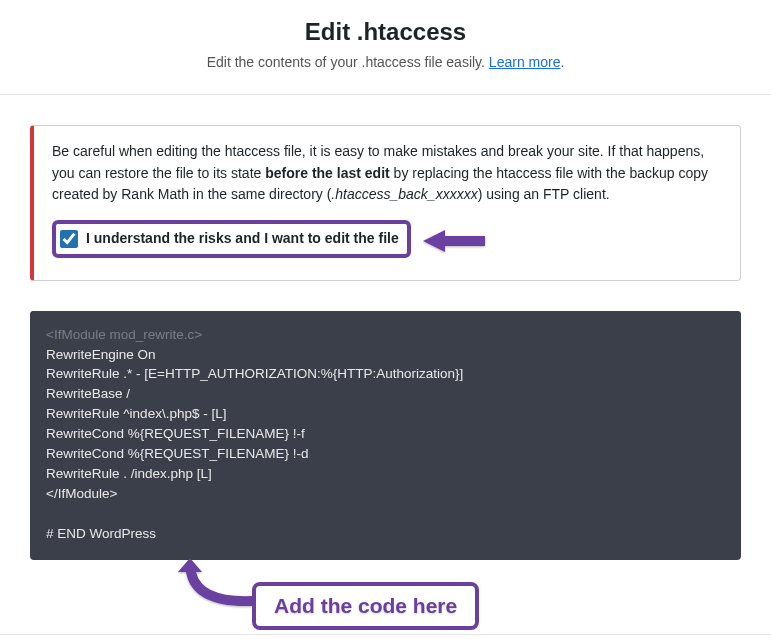 This screenshot has width=771, height=639. What do you see at coordinates (386, 596) in the screenshot?
I see `annotation-area: Add the code here` at bounding box center [386, 596].